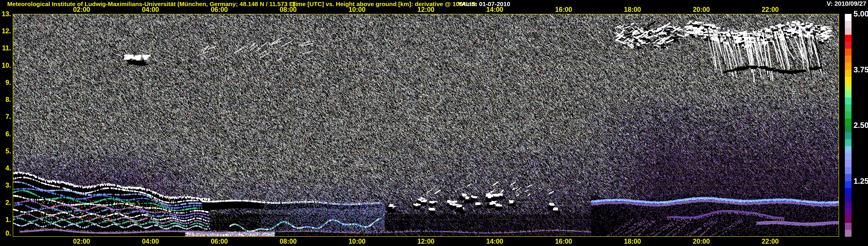 This screenshot has width=868, height=246. What do you see at coordinates (357, 241) in the screenshot?
I see `x-axis-label-bottom: 10:00` at bounding box center [357, 241].